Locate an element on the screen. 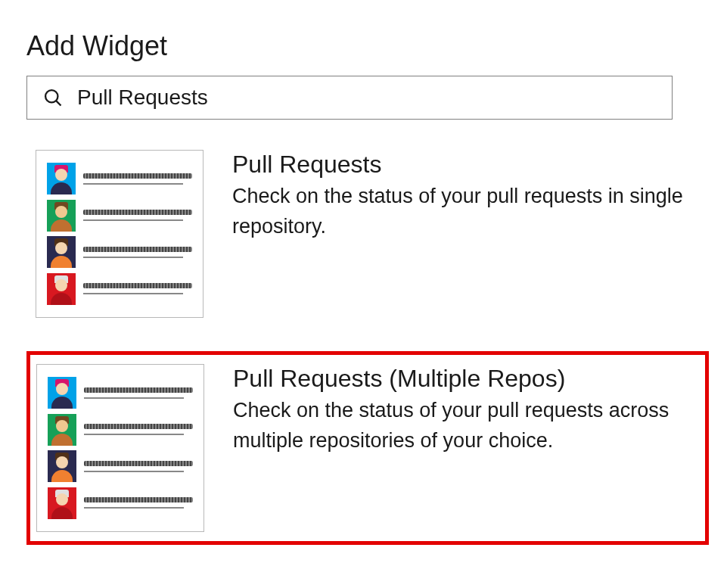 The width and height of the screenshot is (727, 588). widget-info: Pull Requests Check on the status of you… is located at coordinates (452, 195).